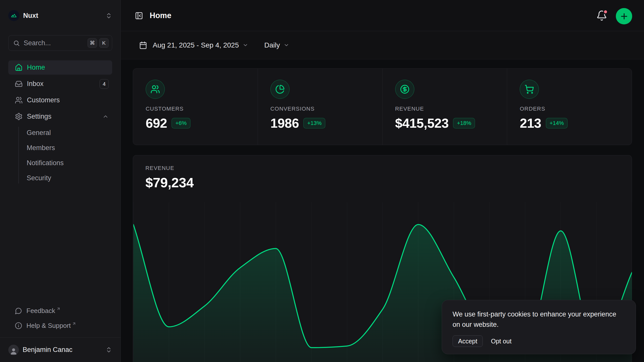  I want to click on sub-item-label: General, so click(39, 133).